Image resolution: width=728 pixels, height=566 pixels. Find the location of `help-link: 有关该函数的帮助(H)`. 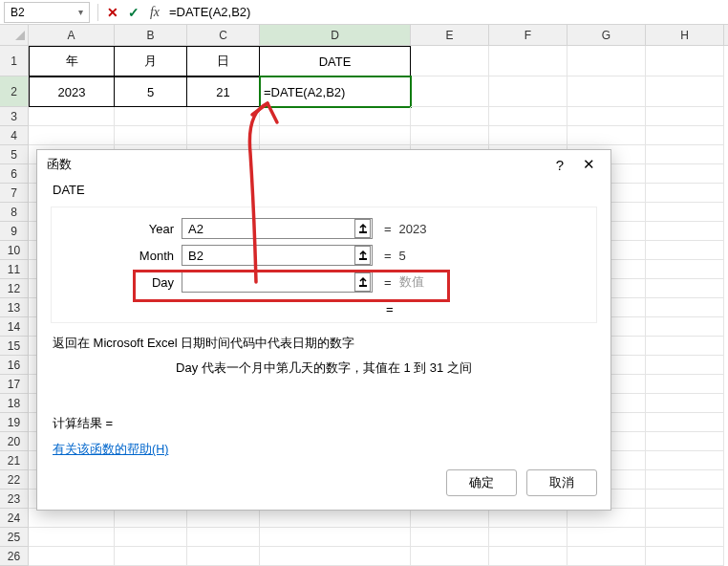

help-link: 有关该函数的帮助(H) is located at coordinates (111, 449).